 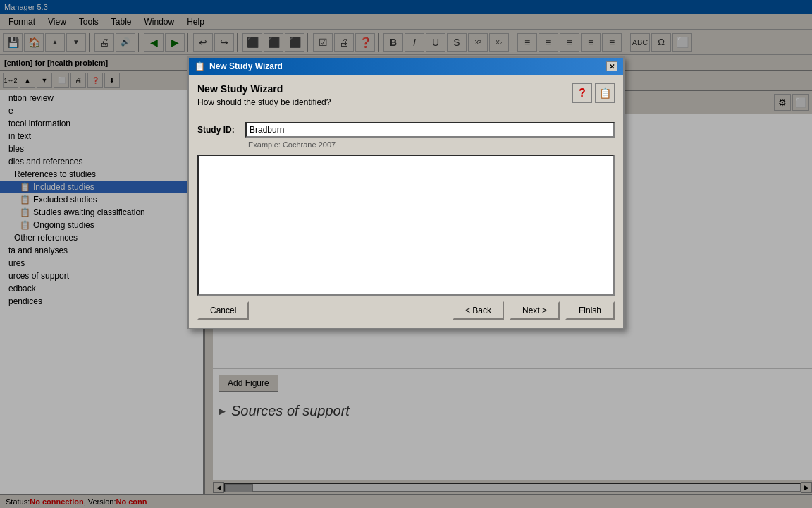 What do you see at coordinates (223, 310) in the screenshot?
I see `cancel-btn-wrapper: Cancel` at bounding box center [223, 310].